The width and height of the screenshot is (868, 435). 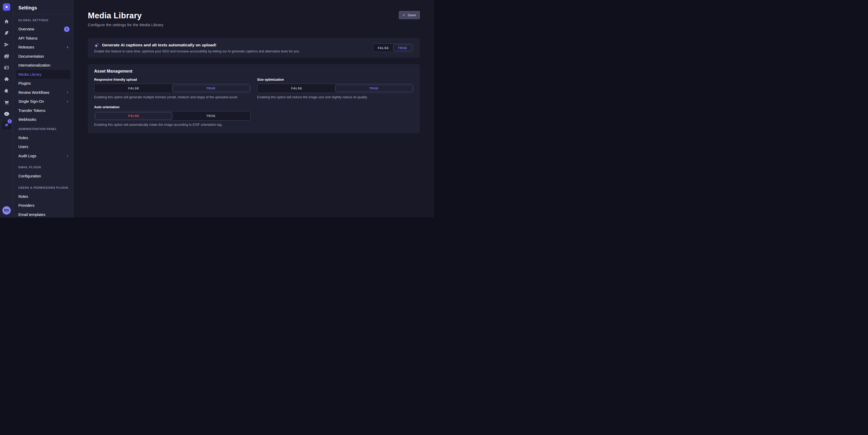 I want to click on size-optimization-toggle-false: FALSE, so click(x=297, y=88).